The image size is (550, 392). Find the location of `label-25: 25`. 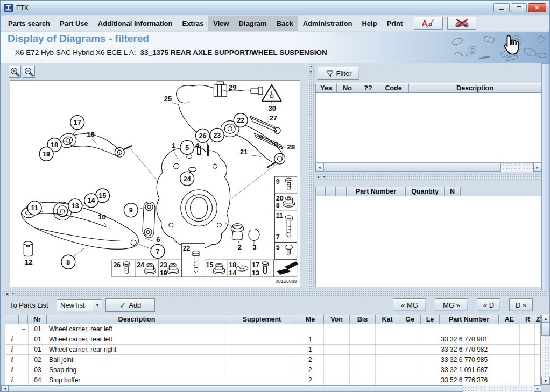

label-25: 25 is located at coordinates (168, 99).